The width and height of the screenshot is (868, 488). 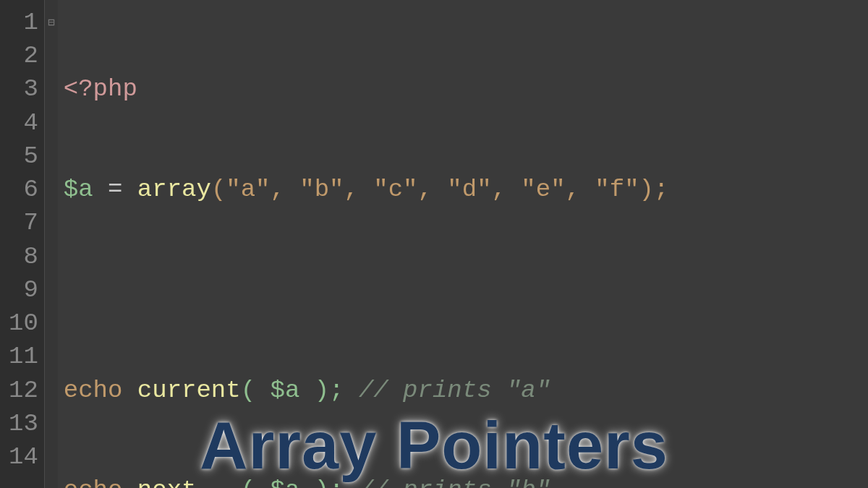 What do you see at coordinates (434, 445) in the screenshot?
I see `title-overlay: Array Pointers` at bounding box center [434, 445].